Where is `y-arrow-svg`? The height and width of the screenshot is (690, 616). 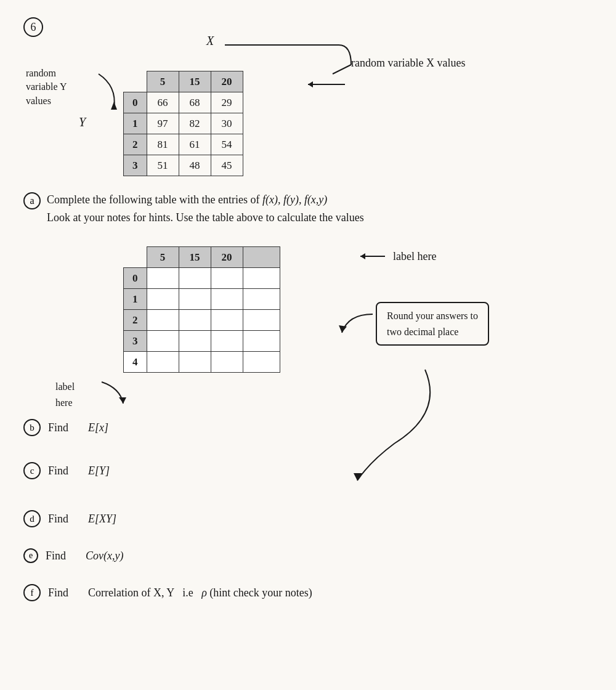 y-arrow-svg is located at coordinates (105, 92).